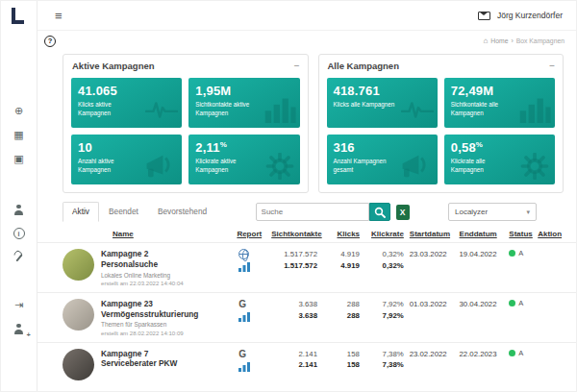 The height and width of the screenshot is (392, 577). What do you see at coordinates (307, 366) in the screenshot?
I see `table-row: Kampagne 7 Serviceberater PKW G` at bounding box center [307, 366].